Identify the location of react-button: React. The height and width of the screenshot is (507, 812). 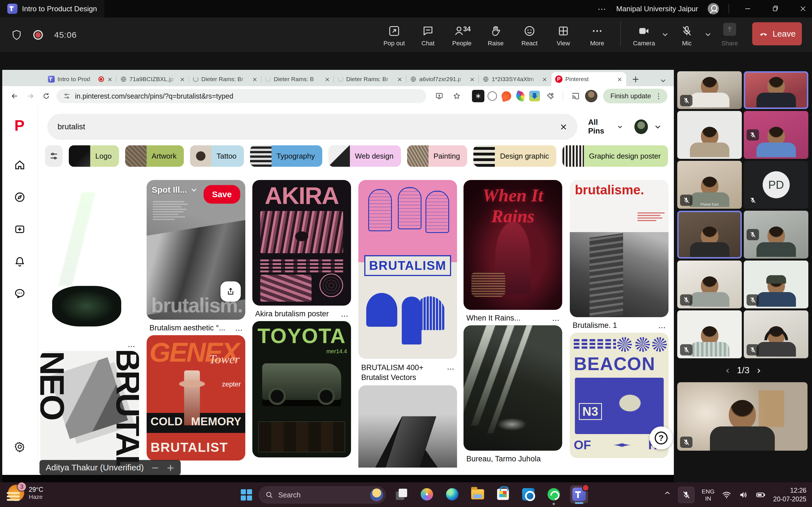
(529, 36).